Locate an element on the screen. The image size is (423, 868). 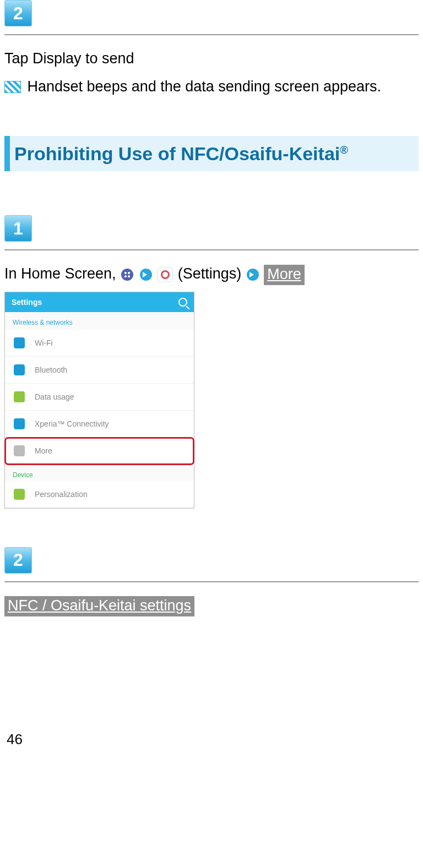
step-badge-1: 1 is located at coordinates (18, 228).